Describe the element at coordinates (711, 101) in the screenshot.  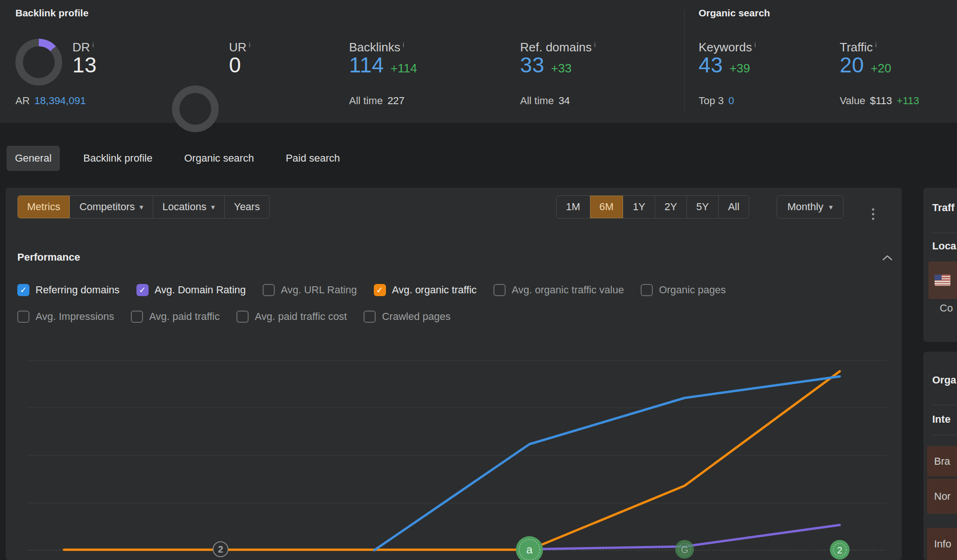
I see `top3-label: Top 3` at that location.